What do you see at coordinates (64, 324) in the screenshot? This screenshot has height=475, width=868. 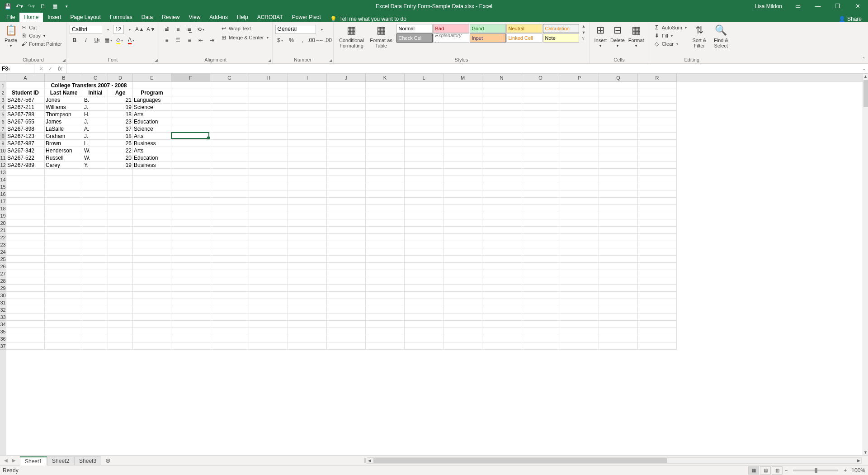 I see `cell-B34` at bounding box center [64, 324].